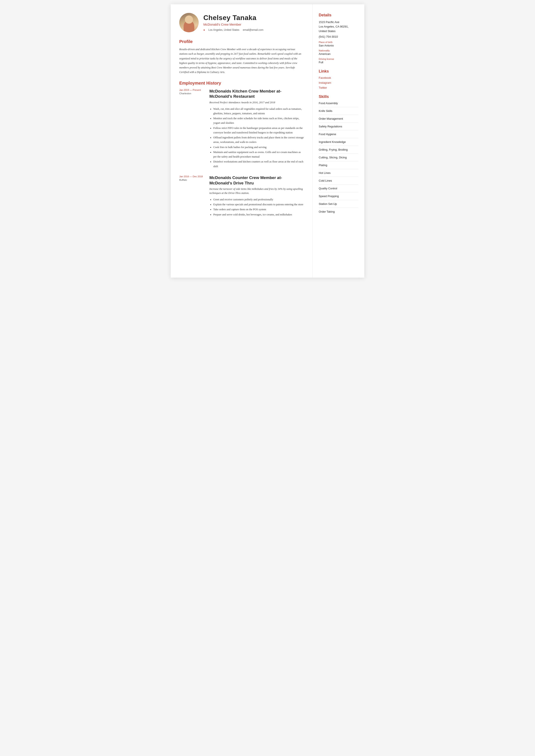  I want to click on header-contact: ● Los Angeles, United States email@email…, so click(254, 30).